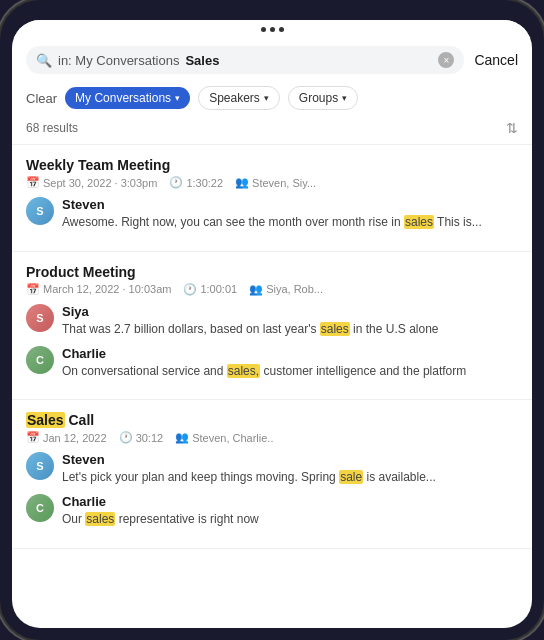 The height and width of the screenshot is (640, 544). Describe the element at coordinates (290, 520) in the screenshot. I see `speaker-text: Our sales representative is right now` at that location.